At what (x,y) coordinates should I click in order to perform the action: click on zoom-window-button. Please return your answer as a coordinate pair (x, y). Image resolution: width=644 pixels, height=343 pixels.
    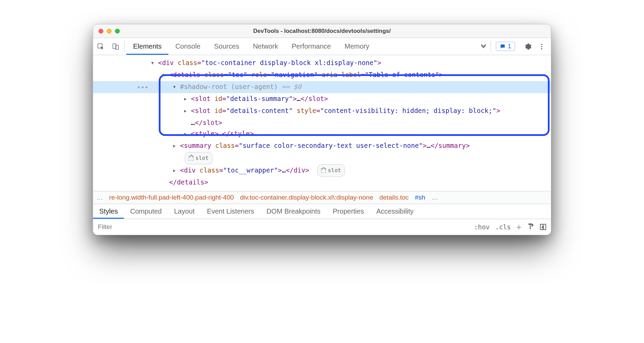
    Looking at the image, I should click on (117, 31).